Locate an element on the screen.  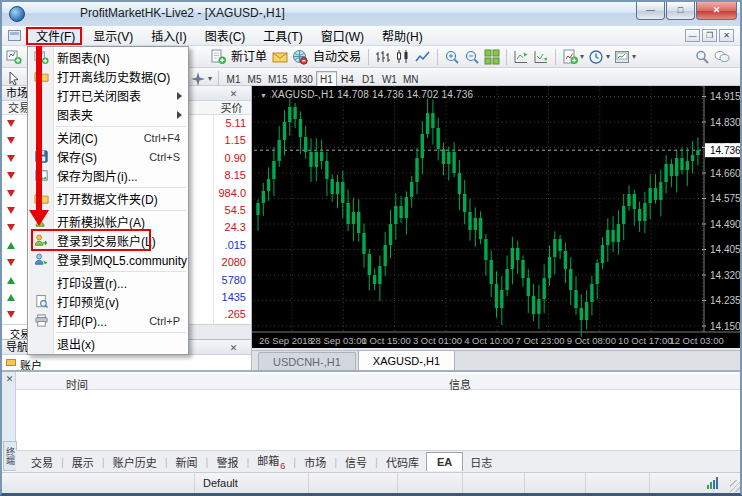
chart-tab-USDCNH-,H1: USDCNH-,H1 is located at coordinates (307, 361).